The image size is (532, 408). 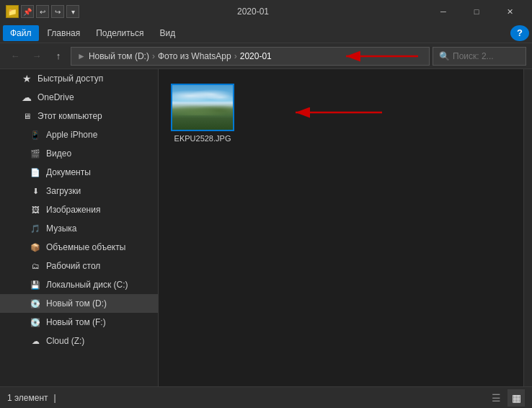 I want to click on close-button: ✕, so click(x=510, y=12).